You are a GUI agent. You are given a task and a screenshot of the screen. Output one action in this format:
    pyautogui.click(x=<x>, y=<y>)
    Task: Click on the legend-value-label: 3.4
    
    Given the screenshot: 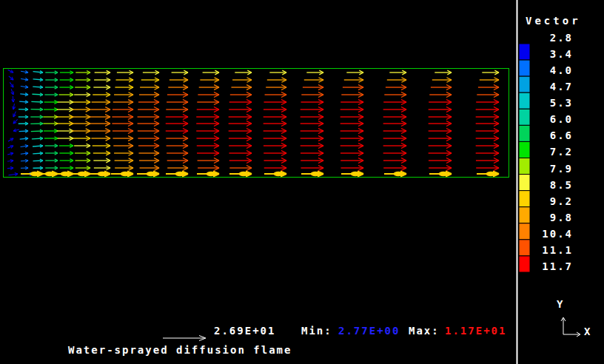 What is the action you would take?
    pyautogui.click(x=551, y=54)
    